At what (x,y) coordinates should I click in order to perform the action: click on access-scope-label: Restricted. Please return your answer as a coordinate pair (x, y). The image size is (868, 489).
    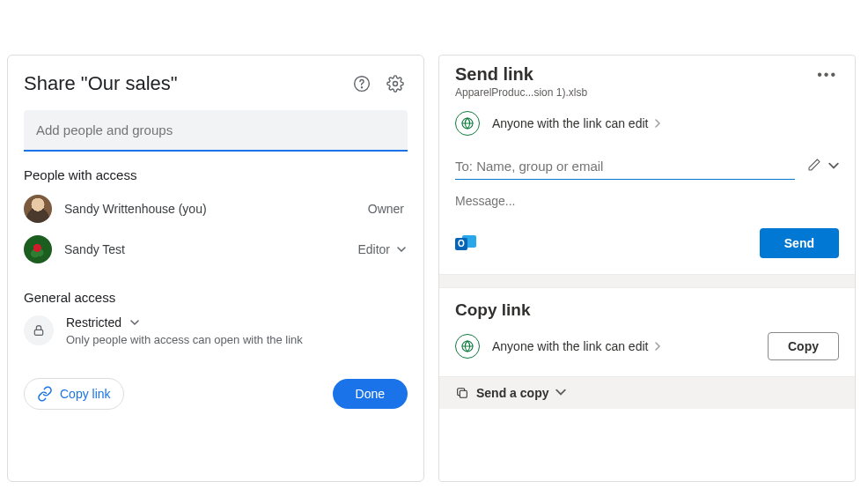
    Looking at the image, I should click on (93, 322).